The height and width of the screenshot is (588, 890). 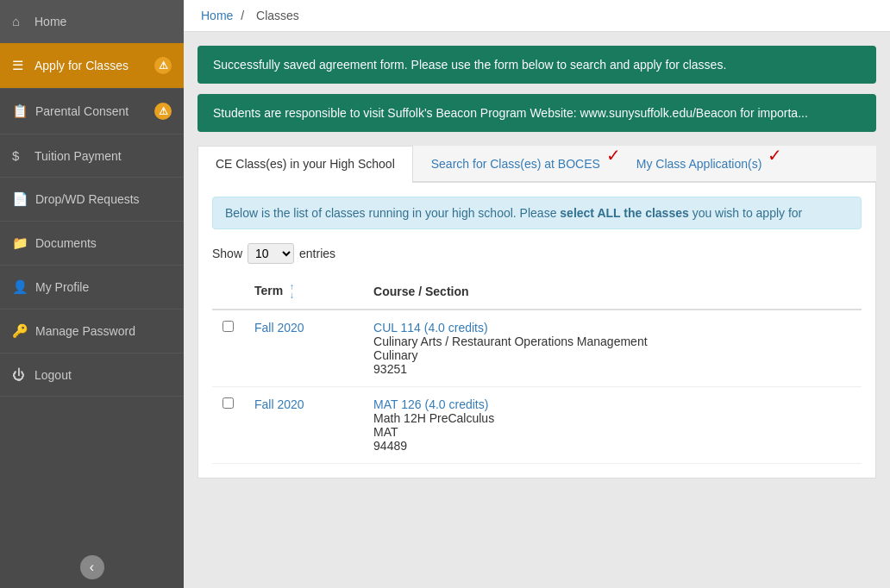 I want to click on course-dept: Culinary, so click(x=395, y=355).